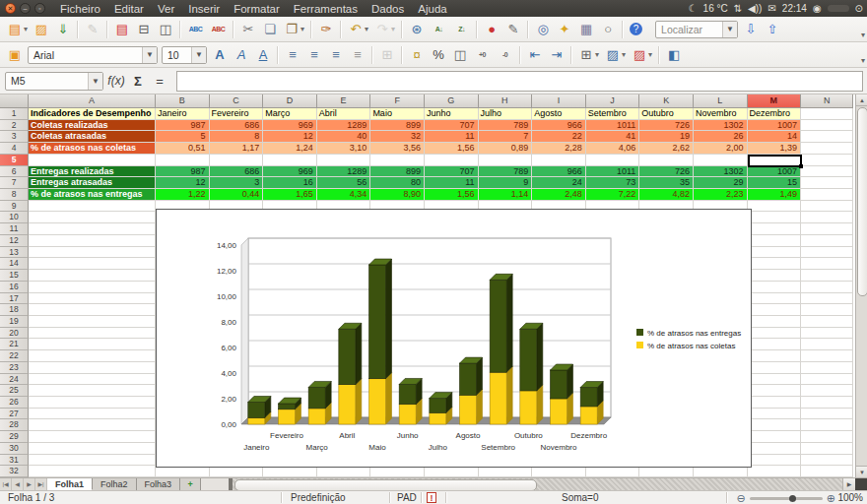  Describe the element at coordinates (30, 484) in the screenshot. I see `next-sheet-icon: ▶` at that location.